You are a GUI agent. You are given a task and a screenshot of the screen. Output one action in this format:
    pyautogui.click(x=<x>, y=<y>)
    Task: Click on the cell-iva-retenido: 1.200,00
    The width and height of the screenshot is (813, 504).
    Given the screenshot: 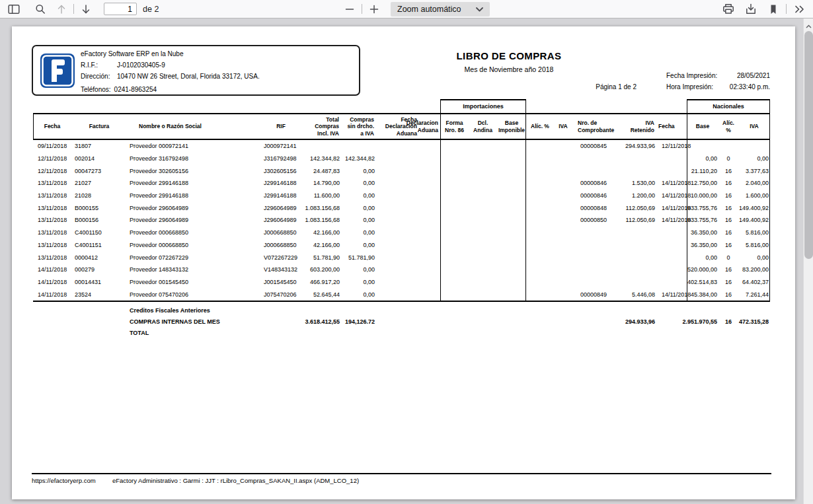 What is the action you would take?
    pyautogui.click(x=639, y=196)
    